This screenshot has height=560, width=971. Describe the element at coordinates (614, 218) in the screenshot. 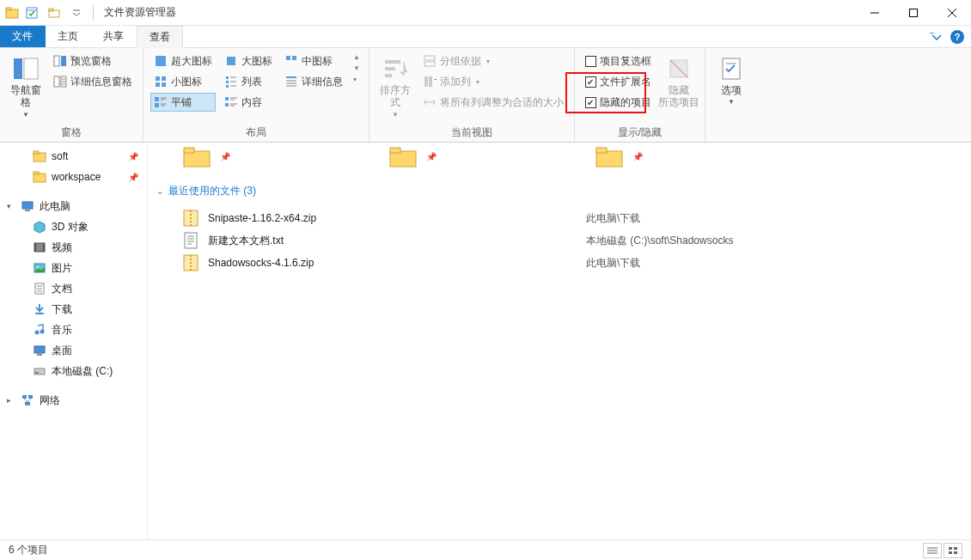

I see `file-path: 此电脑\下载` at that location.